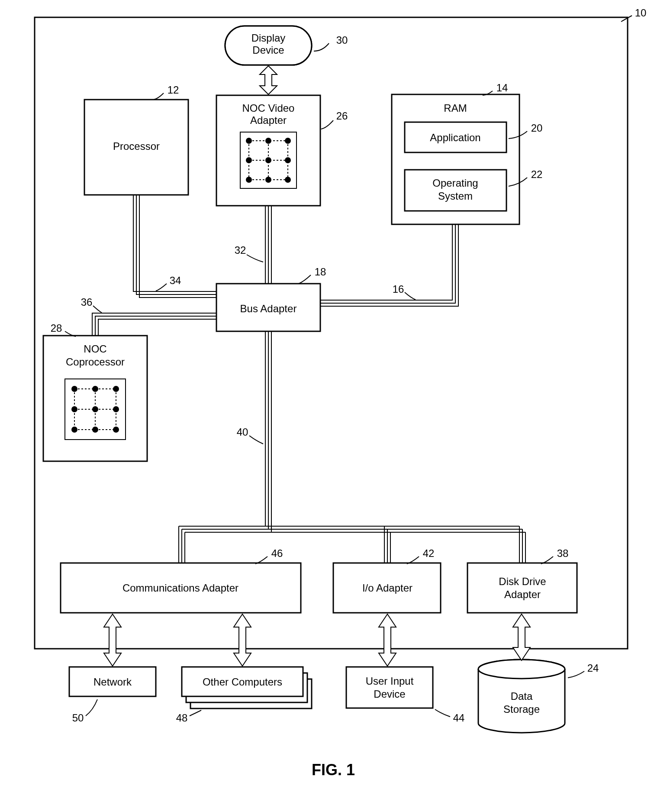 This screenshot has height=812, width=667. What do you see at coordinates (241, 250) in the screenshot?
I see `ref-32: 32` at bounding box center [241, 250].